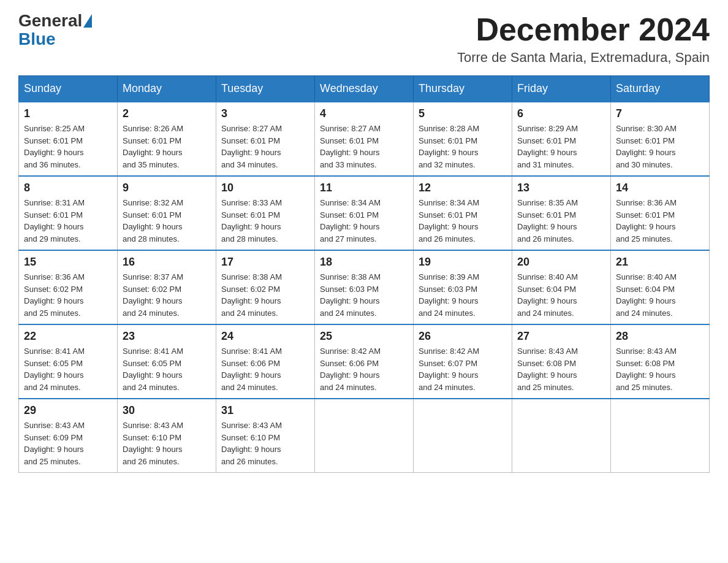 This screenshot has height=563, width=728. Describe the element at coordinates (660, 221) in the screenshot. I see `day-info: Sunrise: 8:36 AMSunset: 6:01 PMDaylight:…` at that location.